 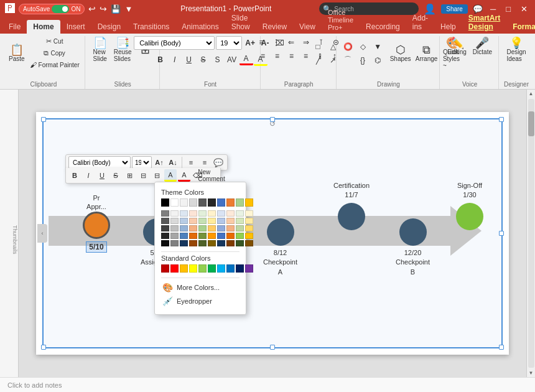 What do you see at coordinates (44, 347) in the screenshot?
I see `handle-bl` at bounding box center [44, 347].